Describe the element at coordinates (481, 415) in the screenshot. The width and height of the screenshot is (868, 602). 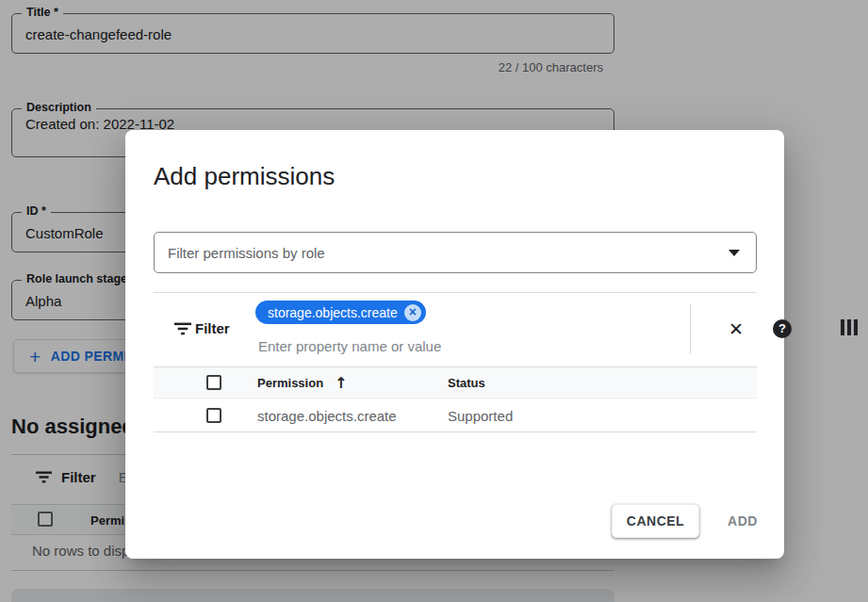
I see `status-cell: Supported` at that location.